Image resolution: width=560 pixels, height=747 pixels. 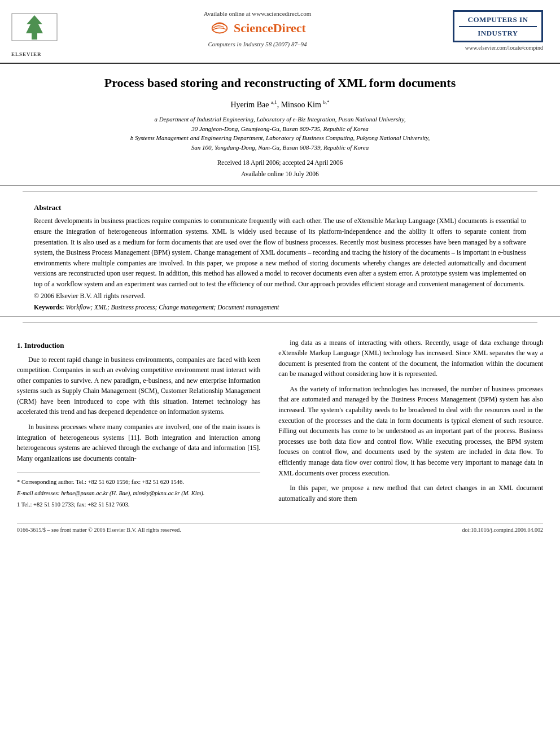 I want to click on authors: Hyerim Bae a,1, Minsoo Kim b,*, so click(x=280, y=104).